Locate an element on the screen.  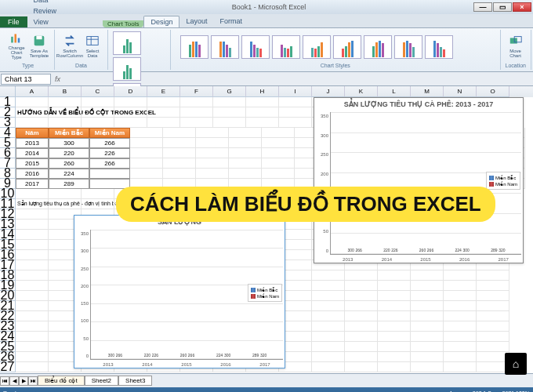
column-header: B is located at coordinates (65, 92).